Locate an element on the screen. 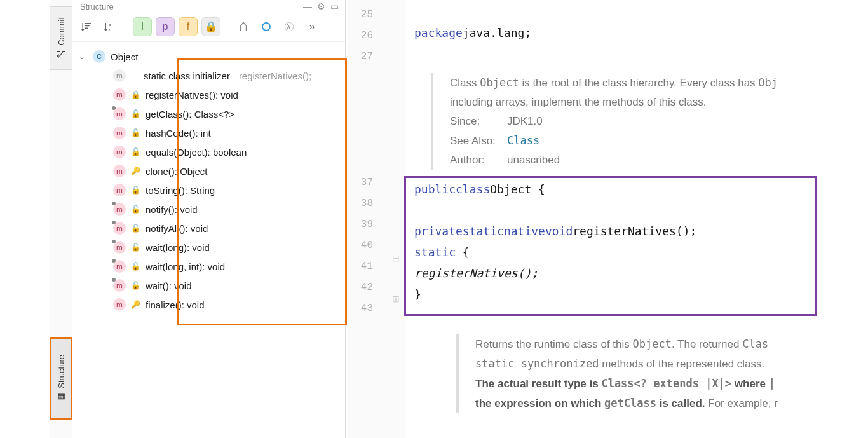 The width and height of the screenshot is (868, 438). toolbar-more-button: » is located at coordinates (312, 27).